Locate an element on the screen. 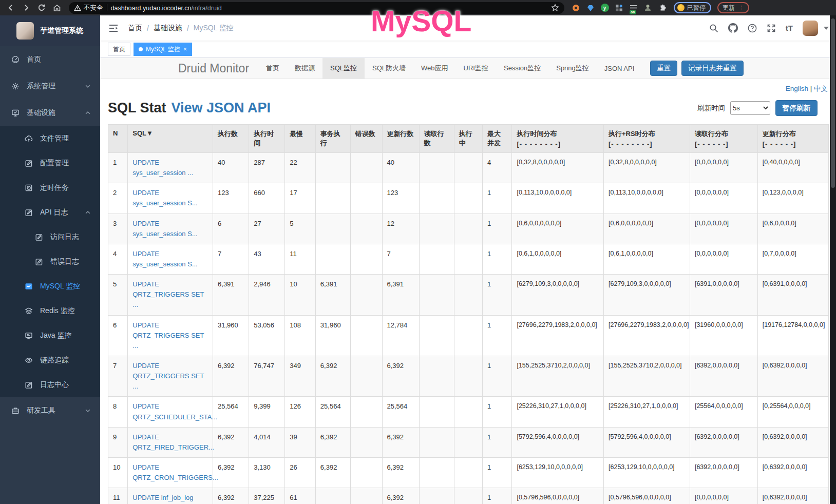 The height and width of the screenshot is (504, 836). sql-link: UPDATE sys_user_session ... is located at coordinates (163, 167).